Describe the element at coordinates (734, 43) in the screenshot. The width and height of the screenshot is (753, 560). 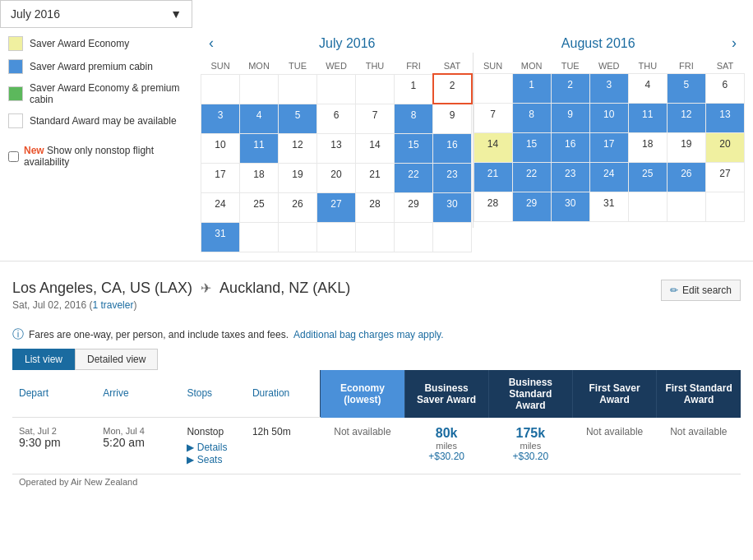
I see `next-month-arrow: ›` at that location.